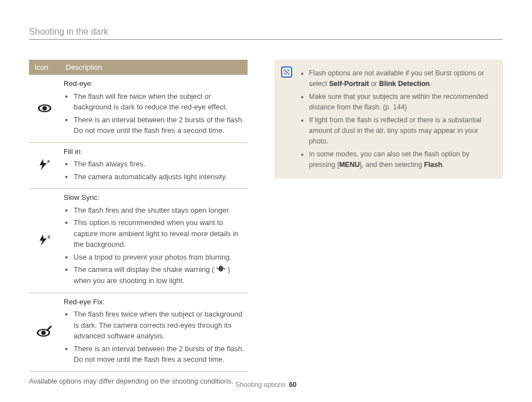 The width and height of the screenshot is (532, 402). What do you see at coordinates (402, 79) in the screenshot?
I see `note-item: Flash options are not available if you s…` at bounding box center [402, 79].